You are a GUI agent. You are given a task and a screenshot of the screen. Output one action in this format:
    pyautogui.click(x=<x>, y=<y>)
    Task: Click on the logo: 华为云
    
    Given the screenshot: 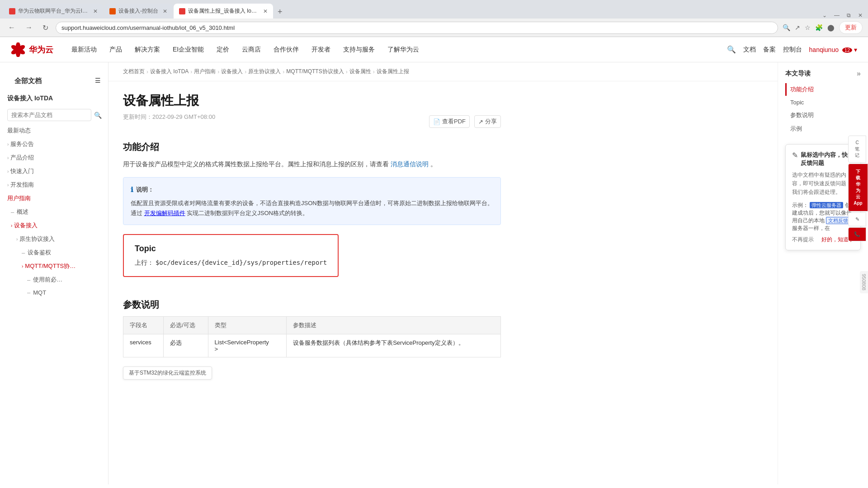 What is the action you would take?
    pyautogui.click(x=32, y=50)
    